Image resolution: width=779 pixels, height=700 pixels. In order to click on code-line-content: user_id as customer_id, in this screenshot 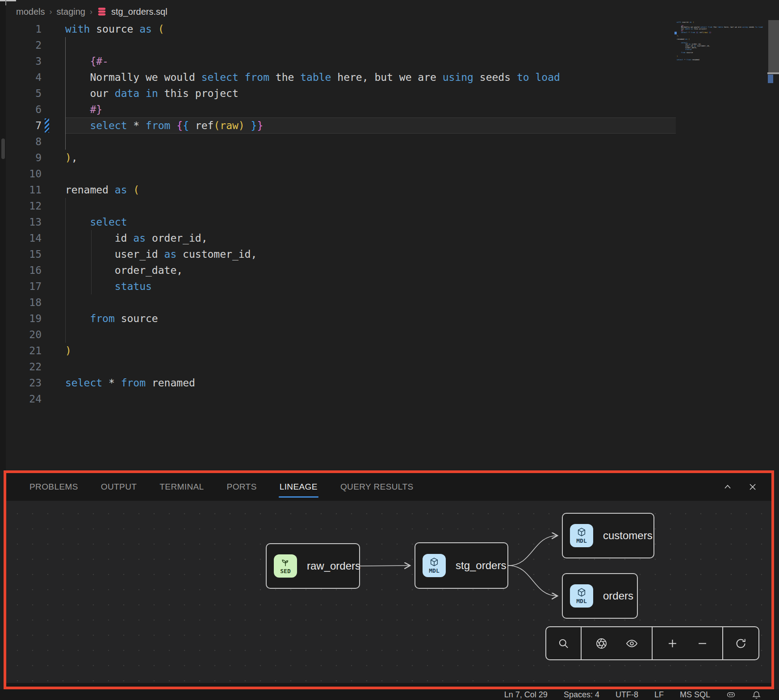, I will do `click(371, 254)`.